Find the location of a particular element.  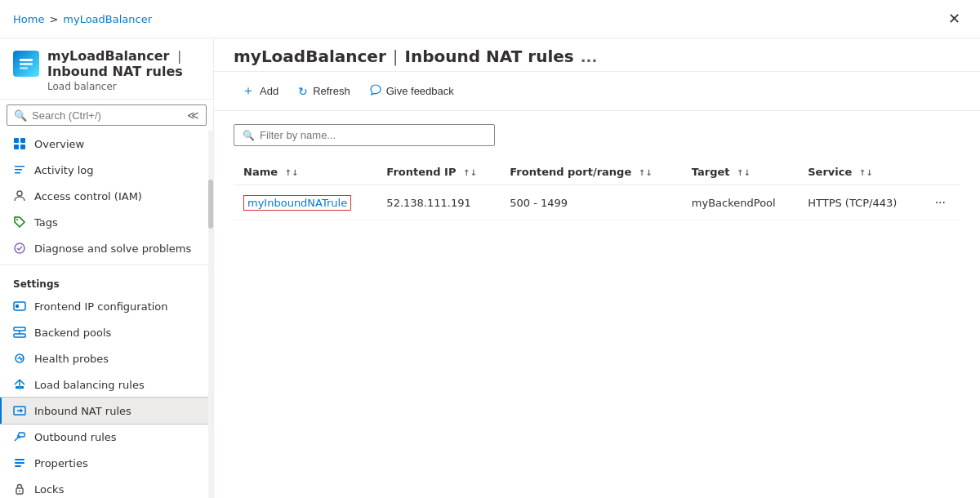

sidebar-item-frontend-ip-label: Frontend IP configuration is located at coordinates (101, 307).